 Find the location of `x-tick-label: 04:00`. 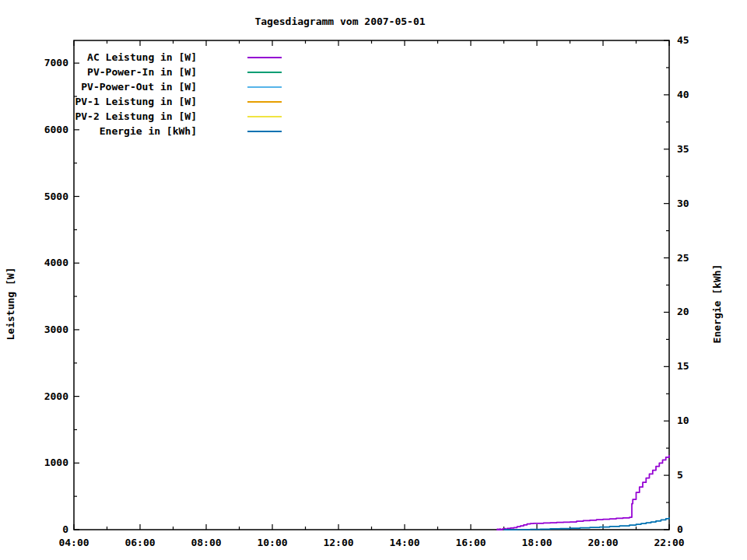

x-tick-label: 04:00 is located at coordinates (73, 543).